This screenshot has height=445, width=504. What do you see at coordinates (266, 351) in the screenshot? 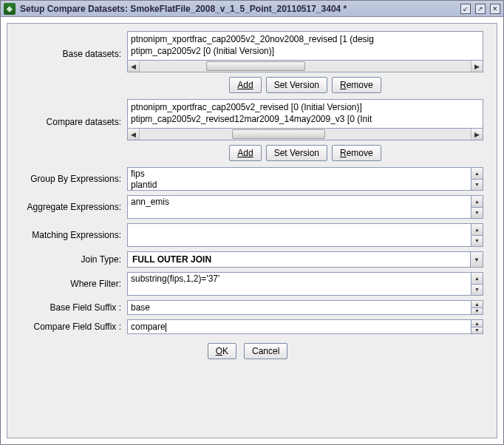
I see `cancel-button: Cancel` at bounding box center [266, 351].